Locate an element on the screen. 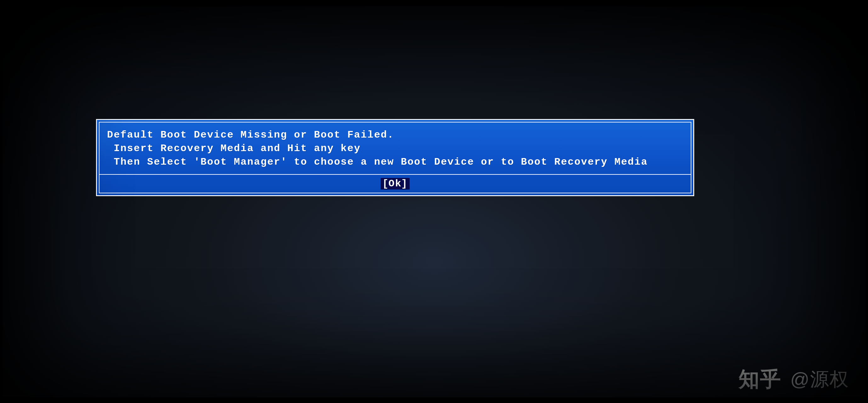  dialog-button-row: Ok is located at coordinates (395, 184).